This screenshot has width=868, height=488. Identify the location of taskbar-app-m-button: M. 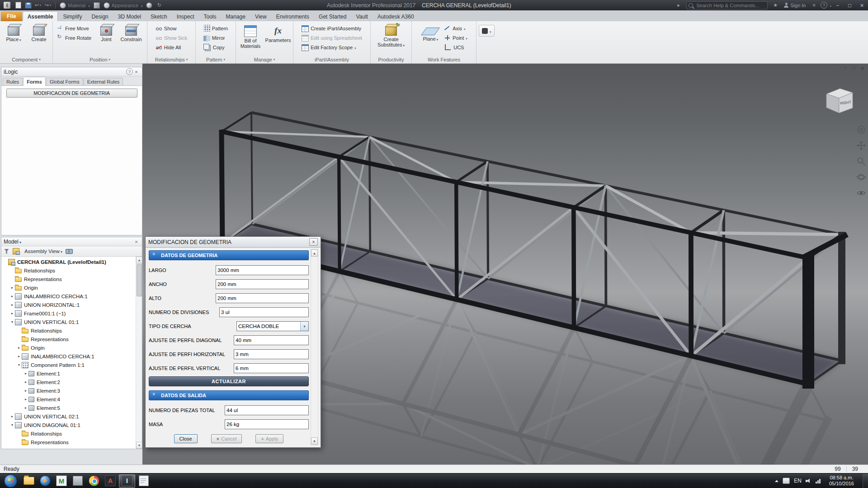
(61, 481).